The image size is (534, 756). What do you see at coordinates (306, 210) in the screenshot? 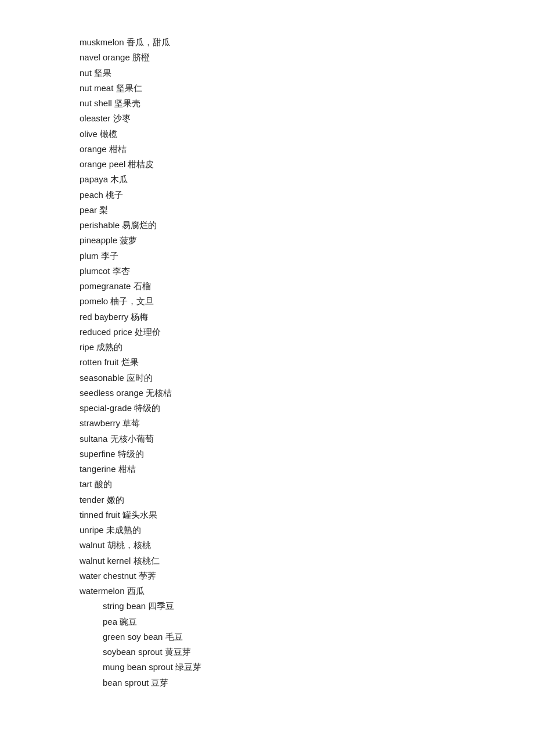
I see `list-item: pear 梨` at bounding box center [306, 210].